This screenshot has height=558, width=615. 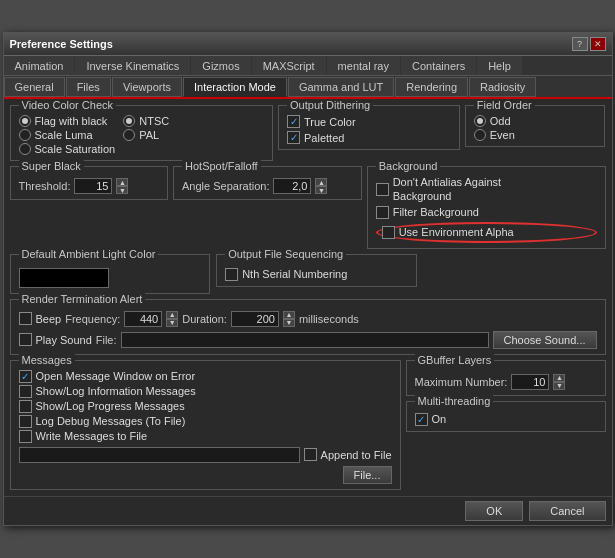 I want to click on tab-containers: Containers, so click(x=438, y=66).